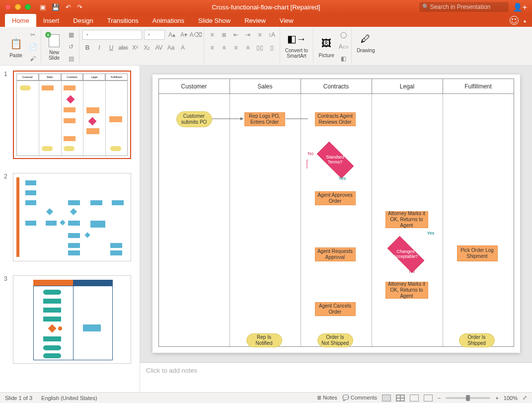  I want to click on thumbnail-item: 2, so click(70, 217).